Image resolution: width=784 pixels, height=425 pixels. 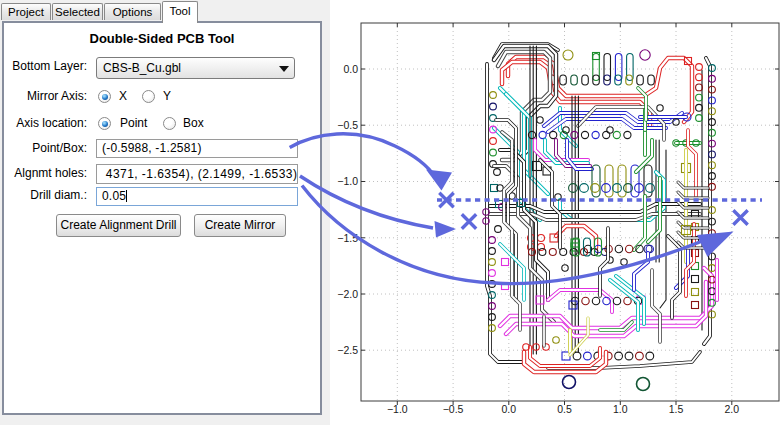 What do you see at coordinates (620, 409) in the screenshot?
I see `svg-text: 1.0` at bounding box center [620, 409].